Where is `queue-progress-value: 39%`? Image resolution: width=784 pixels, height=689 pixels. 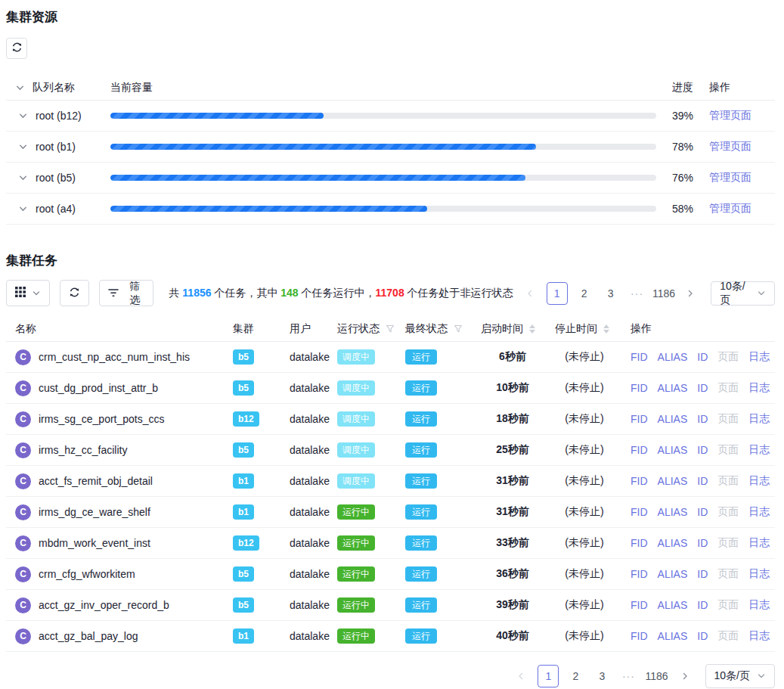
queue-progress-value: 39% is located at coordinates (683, 116).